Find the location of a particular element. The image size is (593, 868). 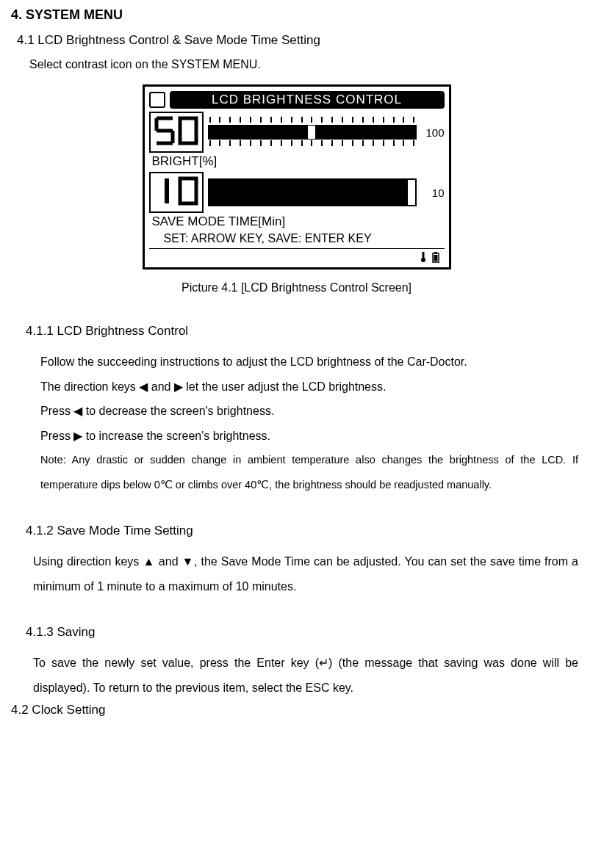

brightness-slider-track is located at coordinates (312, 132).